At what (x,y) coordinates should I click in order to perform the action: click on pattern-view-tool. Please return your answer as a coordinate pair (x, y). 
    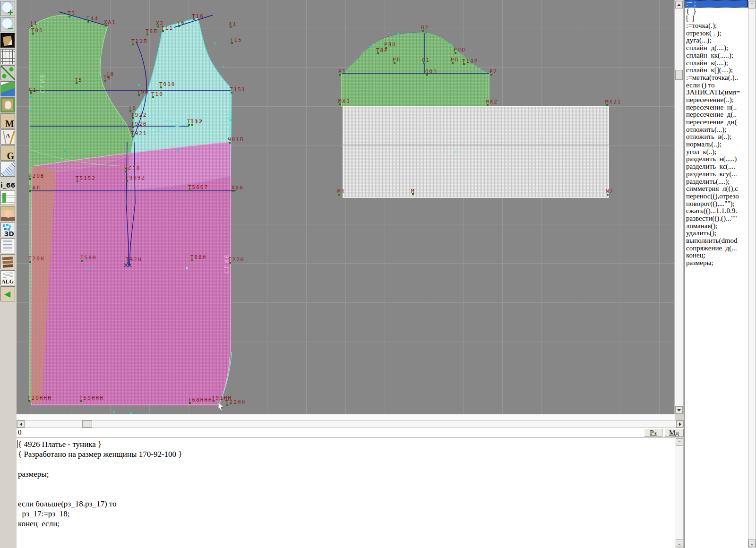
    Looking at the image, I should click on (8, 41).